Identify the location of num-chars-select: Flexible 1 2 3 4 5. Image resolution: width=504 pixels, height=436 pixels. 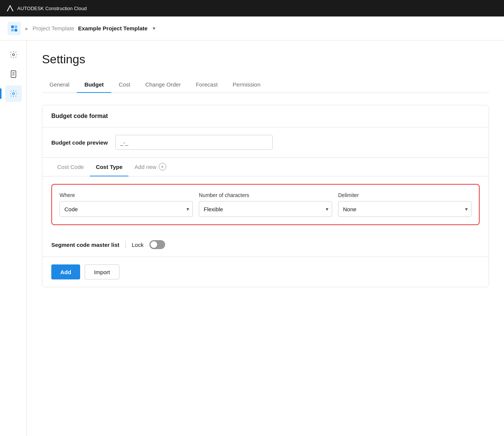
(265, 209).